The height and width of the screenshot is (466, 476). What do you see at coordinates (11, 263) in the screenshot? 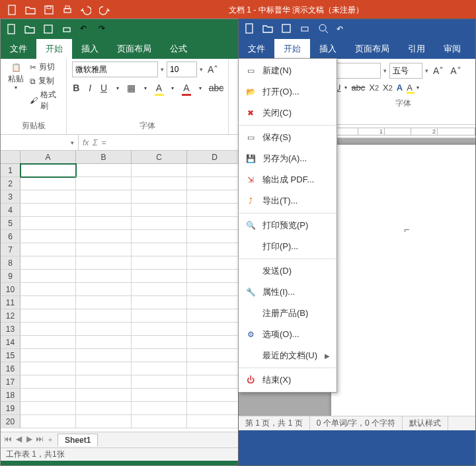
I see `row-header: 8` at bounding box center [11, 263].